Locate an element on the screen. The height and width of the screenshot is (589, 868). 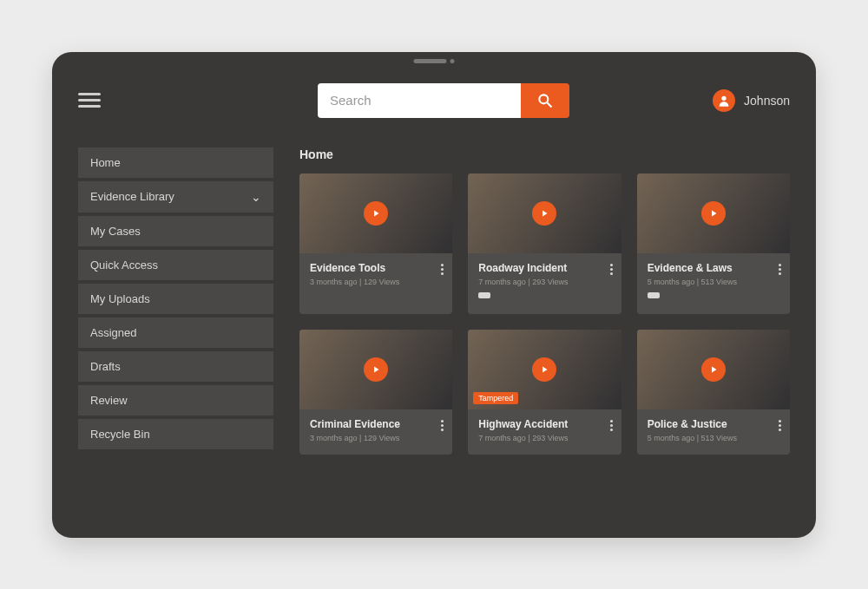
device-speaker is located at coordinates (434, 61).